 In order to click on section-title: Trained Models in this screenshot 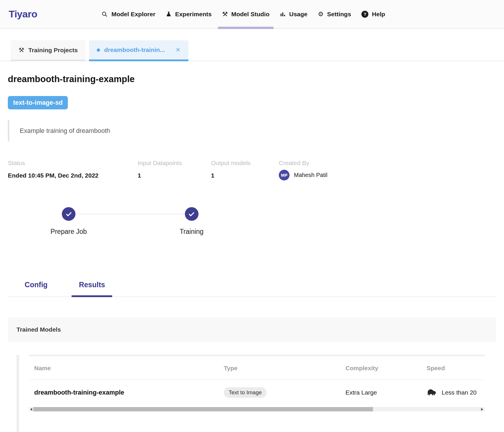, I will do `click(39, 330)`.